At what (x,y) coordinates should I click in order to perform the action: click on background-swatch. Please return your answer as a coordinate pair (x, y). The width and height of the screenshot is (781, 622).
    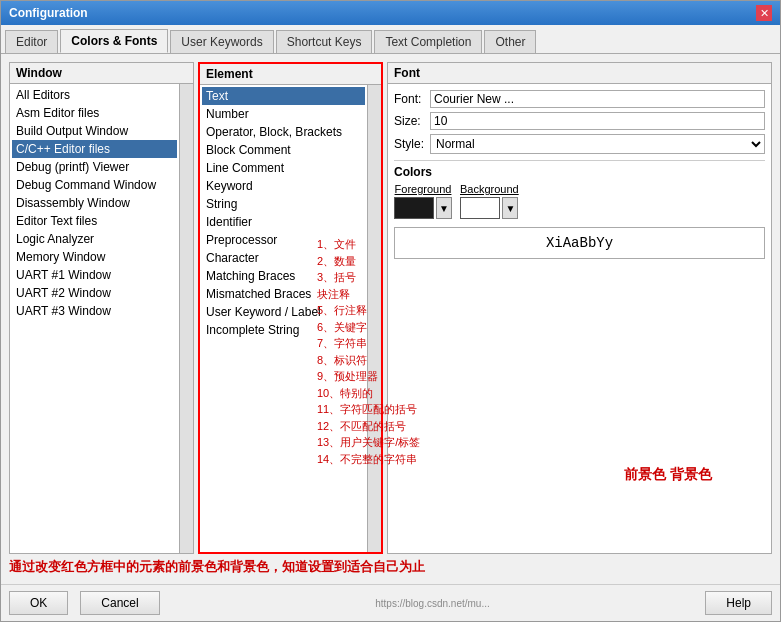
    Looking at the image, I should click on (480, 208).